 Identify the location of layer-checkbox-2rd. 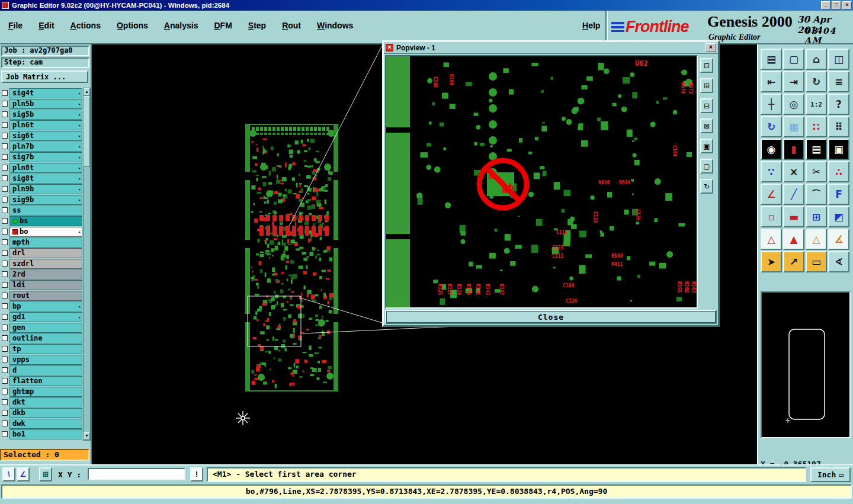
(5, 274).